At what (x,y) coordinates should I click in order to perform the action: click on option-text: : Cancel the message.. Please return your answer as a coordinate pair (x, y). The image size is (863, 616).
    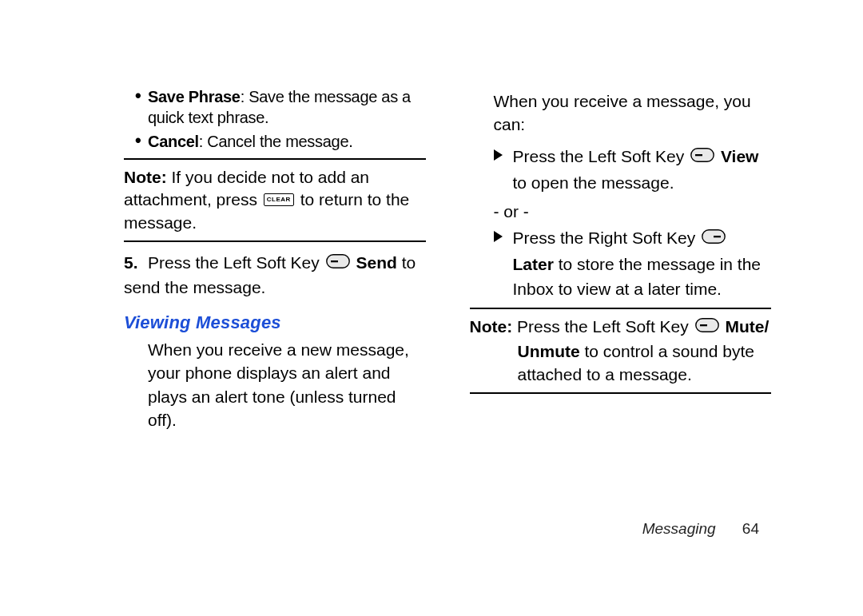
    Looking at the image, I should click on (276, 141).